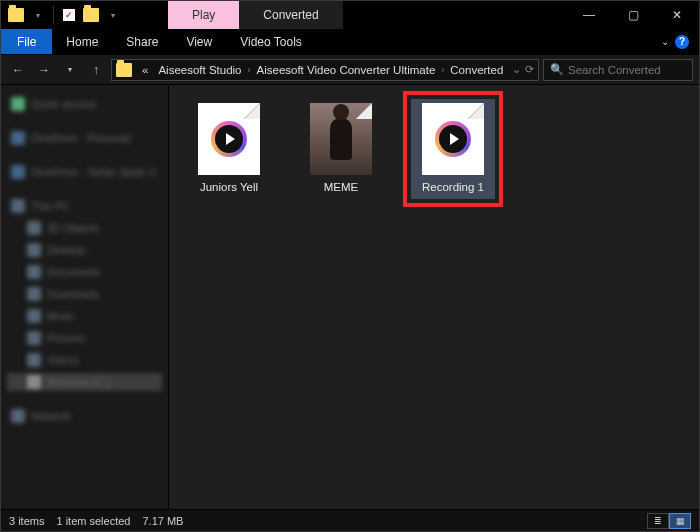  I want to click on breadcrumb: « Aiseesoft Studio › Aiseesoft Video Con…, so click(325, 70).